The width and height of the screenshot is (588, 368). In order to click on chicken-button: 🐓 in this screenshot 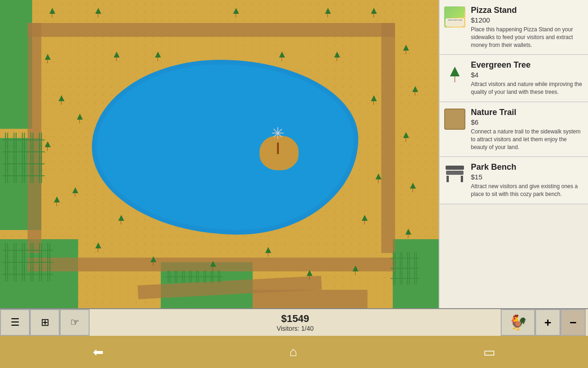, I will do `click(518, 322)`.